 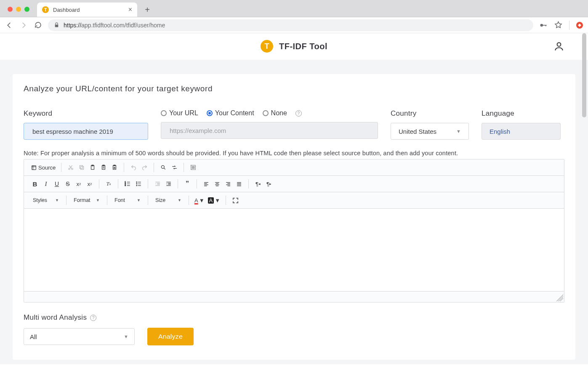 I want to click on multi-word-section: Multi word Analysis ? All ▼ Analyze, so click(x=294, y=329).